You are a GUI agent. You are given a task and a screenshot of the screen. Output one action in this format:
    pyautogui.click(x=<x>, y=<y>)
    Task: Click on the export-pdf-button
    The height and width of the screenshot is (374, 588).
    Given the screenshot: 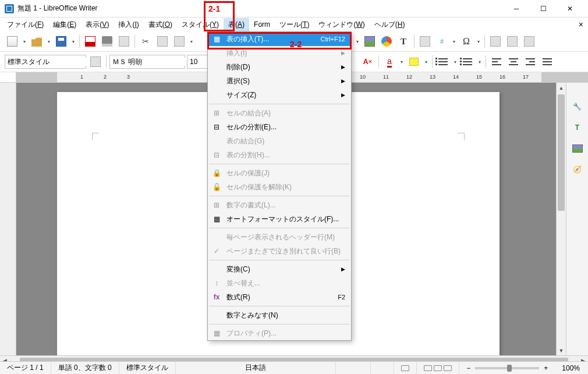 What is the action you would take?
    pyautogui.click(x=90, y=41)
    